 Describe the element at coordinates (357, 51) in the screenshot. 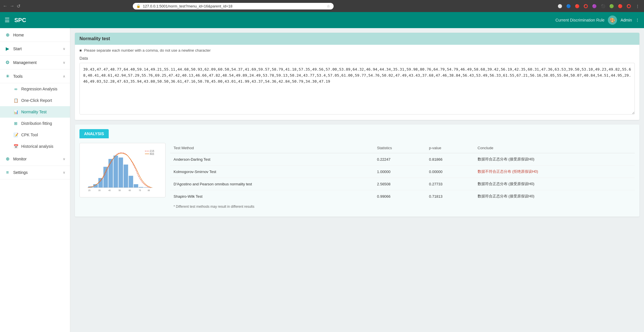

I see `notice-bar: ■ Please separate each number with a com…` at that location.